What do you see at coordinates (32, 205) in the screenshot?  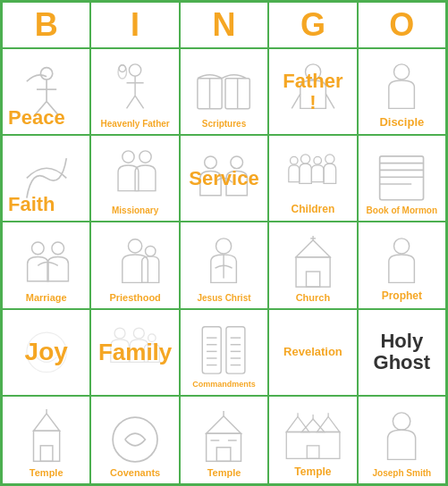 I see `cell-label-1-0: Faith` at bounding box center [32, 205].